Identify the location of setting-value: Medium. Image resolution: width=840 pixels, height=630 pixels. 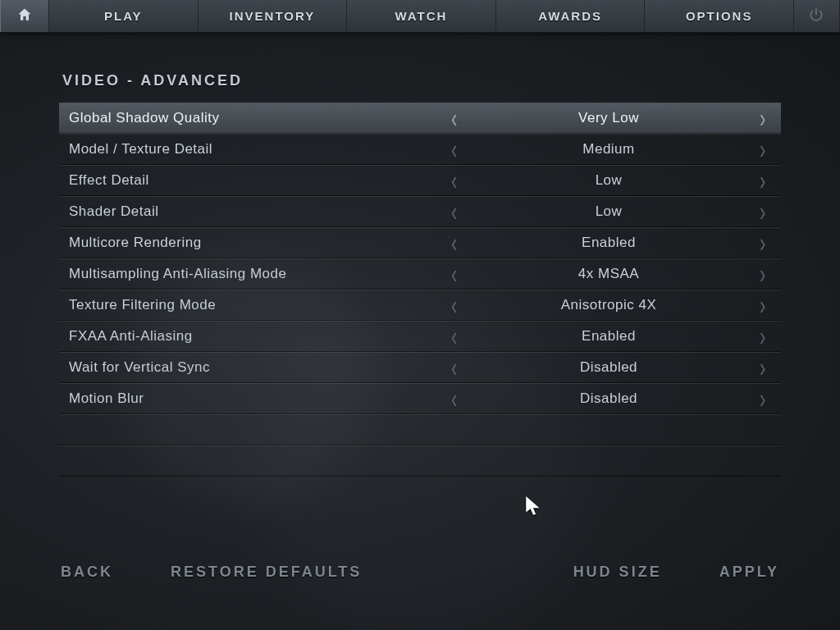
(609, 149).